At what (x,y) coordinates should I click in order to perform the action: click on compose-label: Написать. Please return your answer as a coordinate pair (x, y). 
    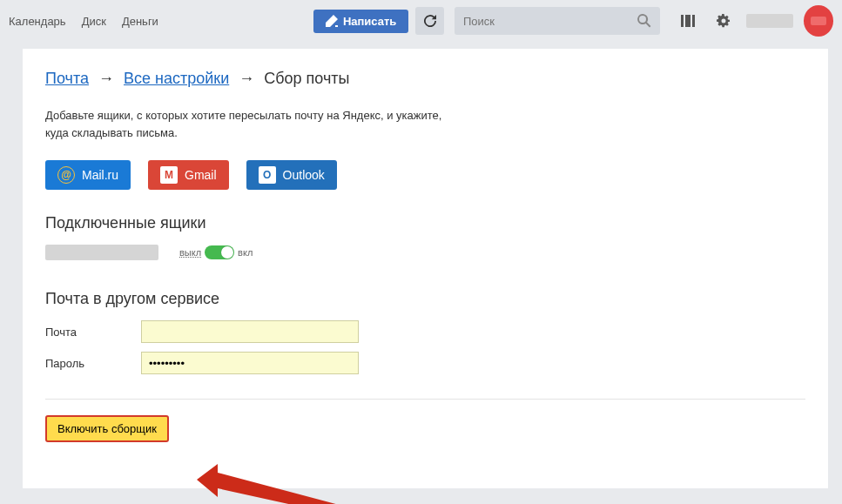
    Looking at the image, I should click on (369, 21).